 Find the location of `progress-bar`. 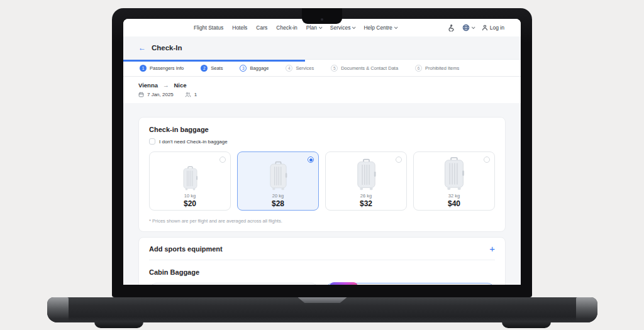

progress-bar is located at coordinates (214, 60).